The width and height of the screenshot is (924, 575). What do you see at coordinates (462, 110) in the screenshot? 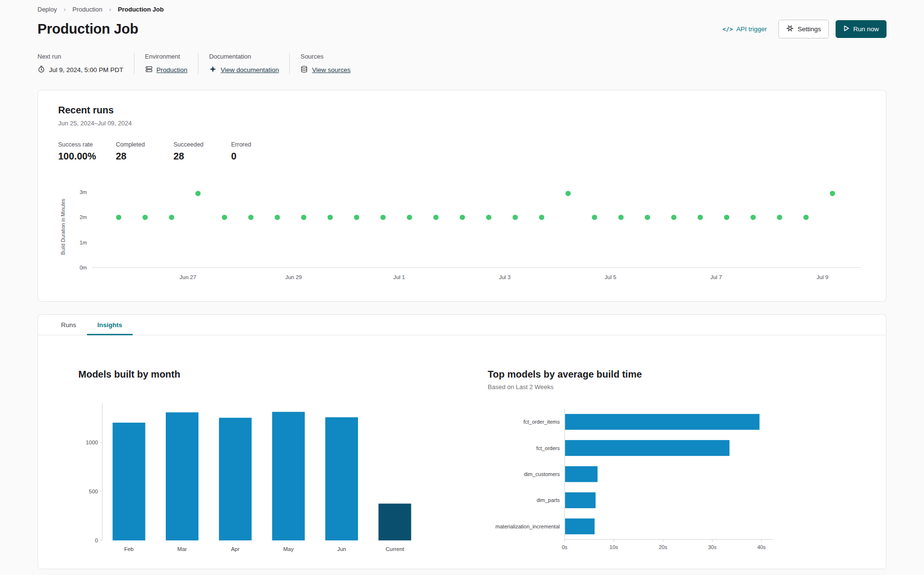
I see `recent-runs-title: Recent runs` at bounding box center [462, 110].